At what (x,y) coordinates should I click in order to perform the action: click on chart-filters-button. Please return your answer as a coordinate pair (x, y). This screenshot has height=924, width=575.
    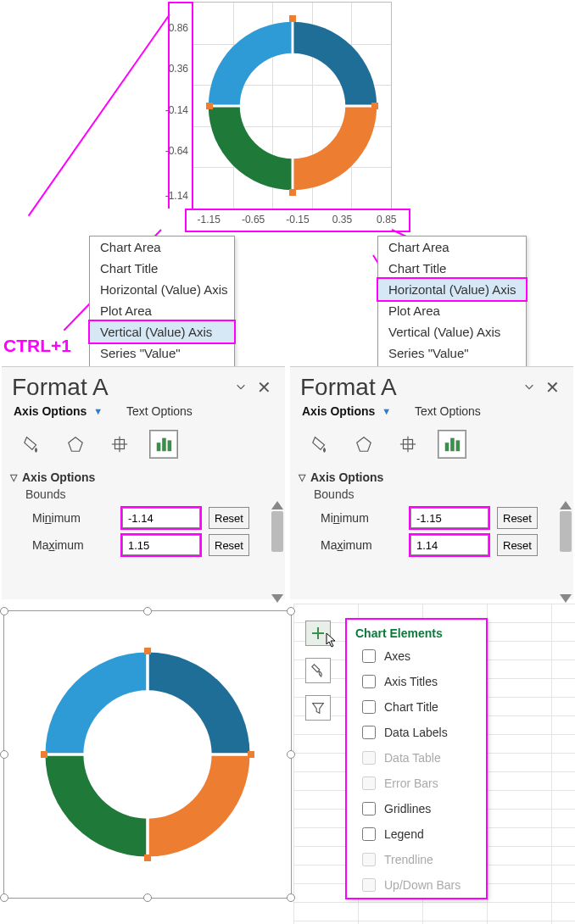
    Looking at the image, I should click on (318, 708).